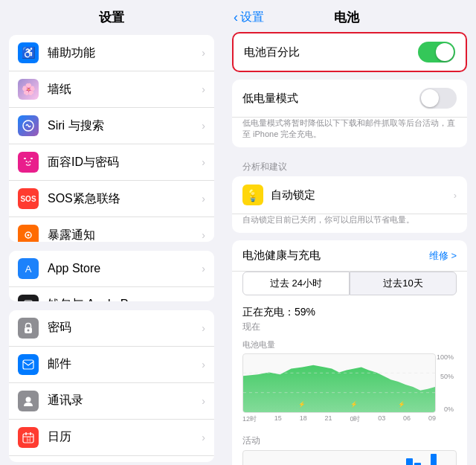 This screenshot has width=476, height=465. Describe the element at coordinates (250, 420) in the screenshot. I see `time-label-12: 12时` at that location.